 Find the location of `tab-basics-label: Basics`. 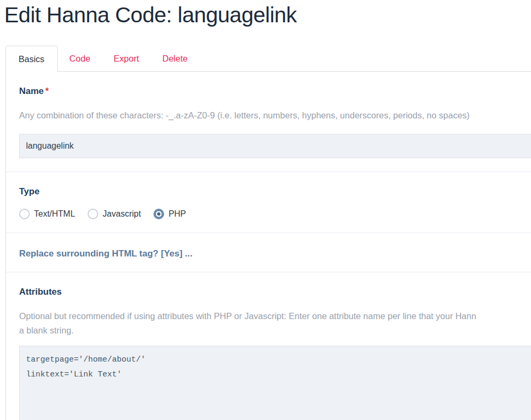

tab-basics-label: Basics is located at coordinates (32, 59).